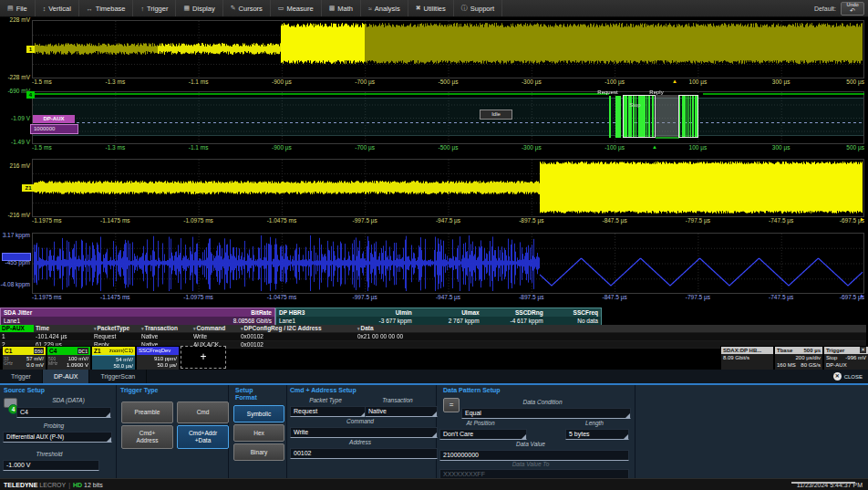  Describe the element at coordinates (215, 328) in the screenshot. I see `decode-column-header: ▾Command` at that location.